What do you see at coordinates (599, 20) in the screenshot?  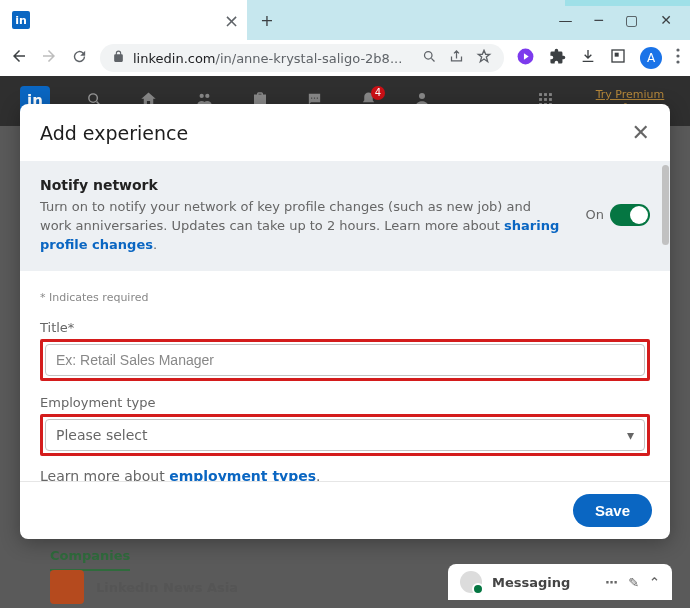 I see `minimize-icon: ─` at bounding box center [599, 20].